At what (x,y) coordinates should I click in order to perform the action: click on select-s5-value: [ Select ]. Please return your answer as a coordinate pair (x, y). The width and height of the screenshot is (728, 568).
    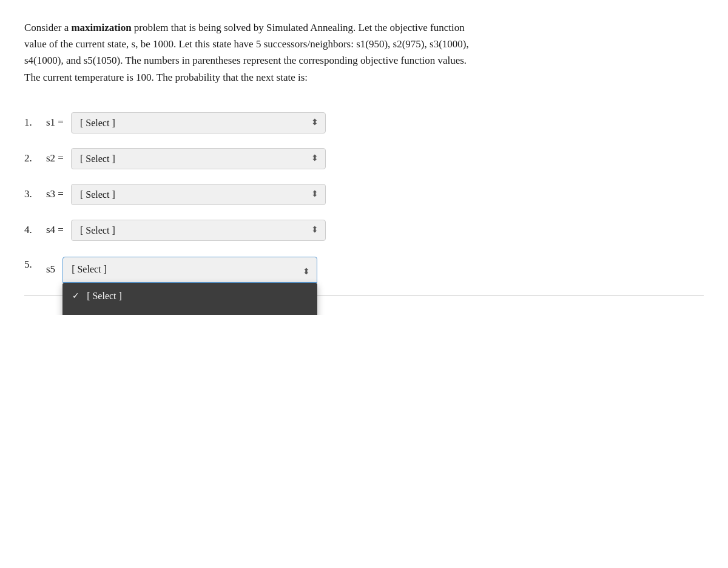
    Looking at the image, I should click on (89, 269).